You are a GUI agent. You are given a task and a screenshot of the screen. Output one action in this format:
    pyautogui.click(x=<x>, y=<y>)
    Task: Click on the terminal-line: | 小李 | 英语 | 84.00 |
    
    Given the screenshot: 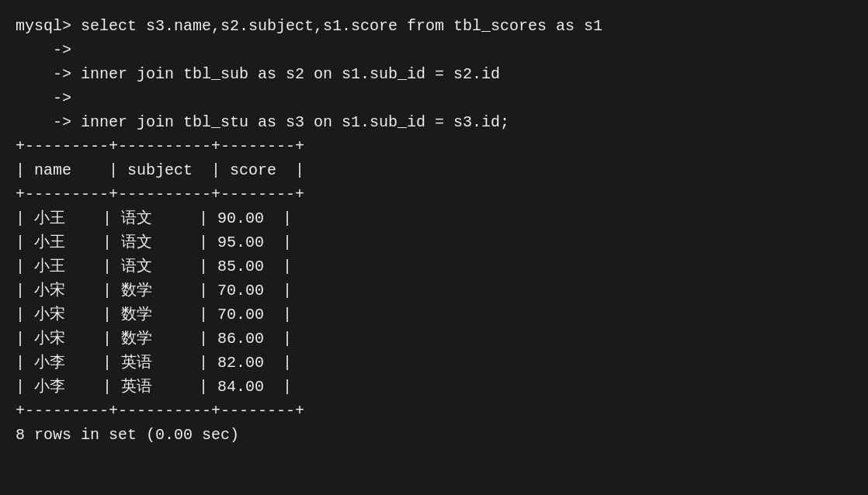 What is the action you would take?
    pyautogui.click(x=434, y=386)
    